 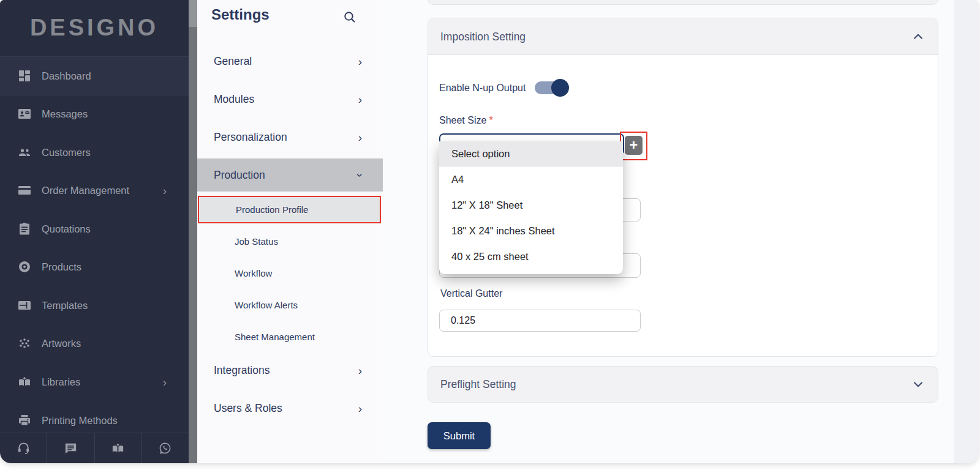 What do you see at coordinates (24, 114) in the screenshot?
I see `contact-card-icon` at bounding box center [24, 114].